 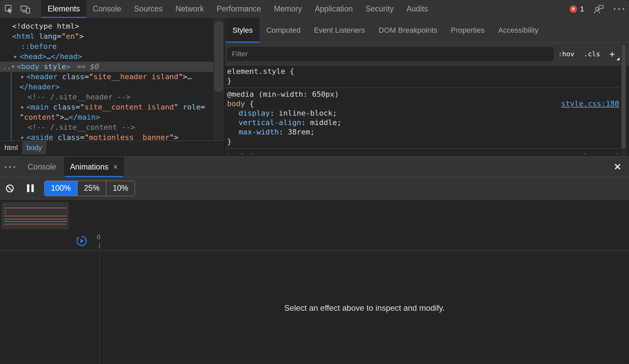 What do you see at coordinates (613, 54) in the screenshot?
I see `new-style-rule-button: +` at bounding box center [613, 54].